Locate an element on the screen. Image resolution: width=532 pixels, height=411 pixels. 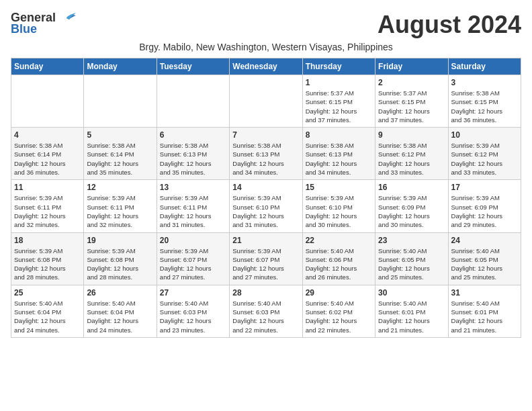
day-number: 20 is located at coordinates (193, 240).